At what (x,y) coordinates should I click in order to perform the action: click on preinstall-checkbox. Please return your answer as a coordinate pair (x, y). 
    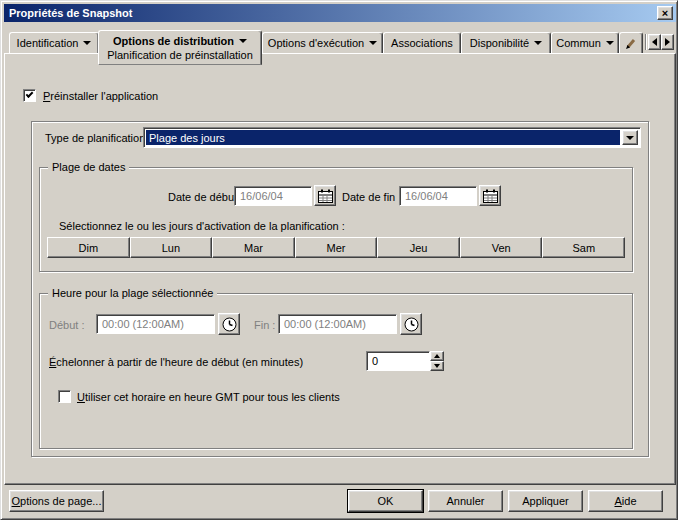
    Looking at the image, I should click on (30, 96).